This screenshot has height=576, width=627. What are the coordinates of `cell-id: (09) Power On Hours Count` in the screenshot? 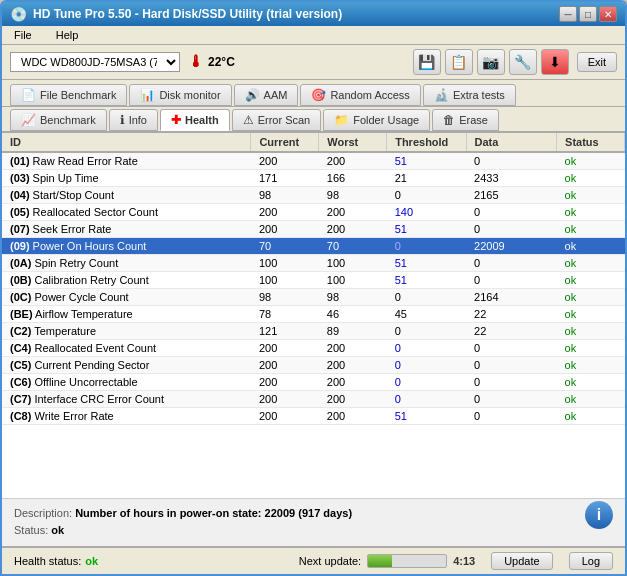 It's located at (126, 246).